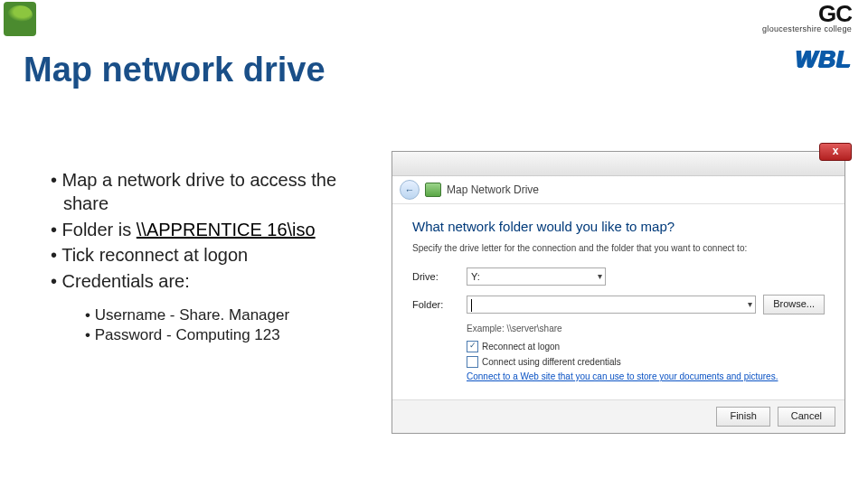 This screenshot has width=868, height=488. I want to click on bullet-4: Credentials are:, so click(218, 281).